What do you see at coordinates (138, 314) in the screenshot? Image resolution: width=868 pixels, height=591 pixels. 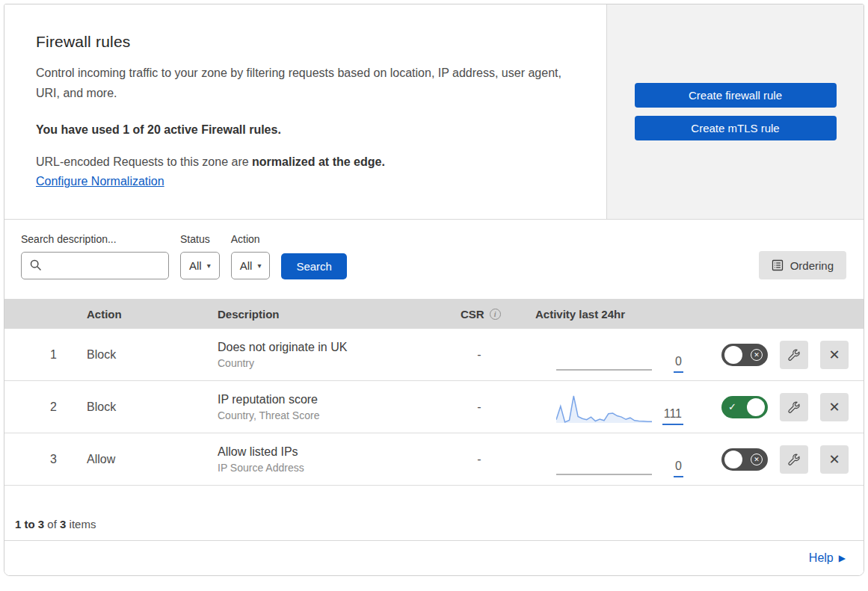 I see `action-column-header: Action` at bounding box center [138, 314].